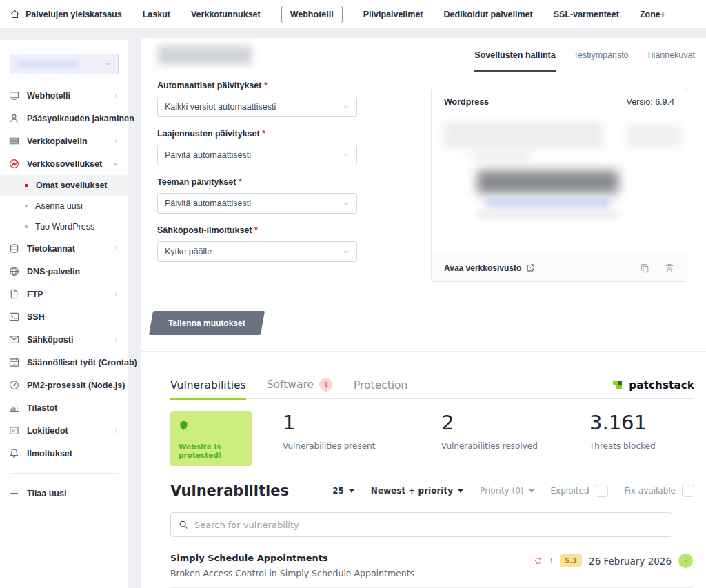 This screenshot has width=706, height=588. What do you see at coordinates (579, 491) in the screenshot?
I see `exploited-filter: Exploited` at bounding box center [579, 491].